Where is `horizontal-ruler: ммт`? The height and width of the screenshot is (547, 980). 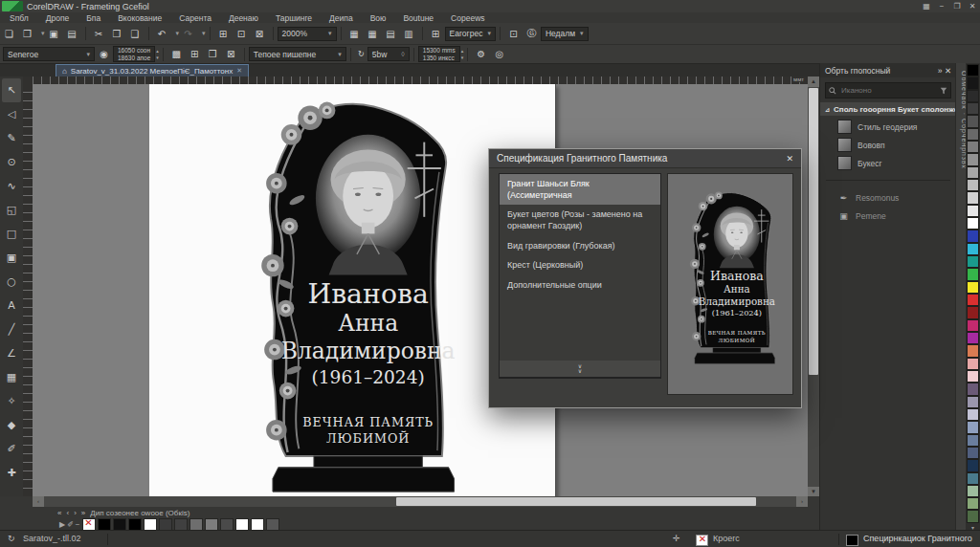
horizontal-ruler: ммт is located at coordinates (420, 80).